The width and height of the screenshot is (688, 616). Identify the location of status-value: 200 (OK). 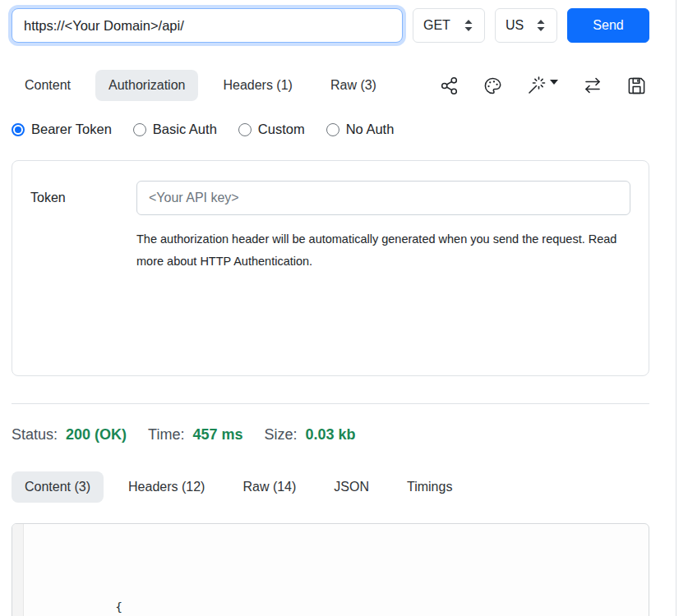
(96, 435).